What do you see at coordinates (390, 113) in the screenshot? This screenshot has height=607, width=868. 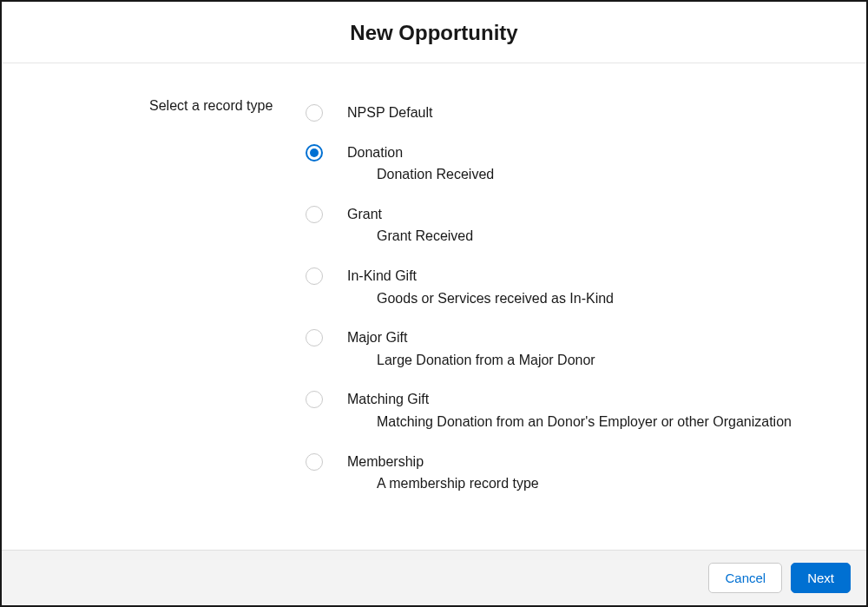 I see `option-label: NPSP Default` at bounding box center [390, 113].